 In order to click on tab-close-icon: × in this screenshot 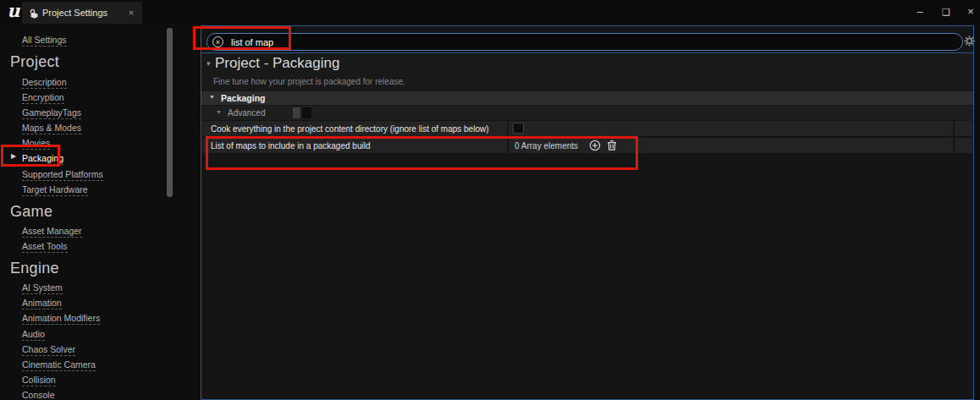, I will do `click(131, 13)`.